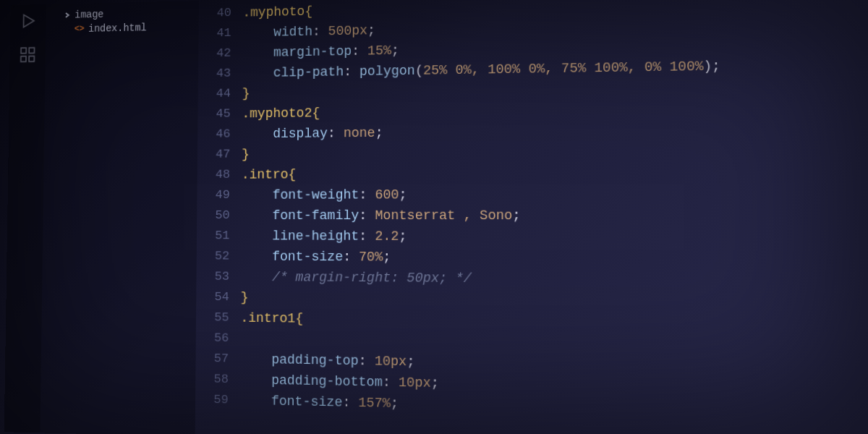 The width and height of the screenshot is (868, 434). I want to click on line-number: 50, so click(213, 216).